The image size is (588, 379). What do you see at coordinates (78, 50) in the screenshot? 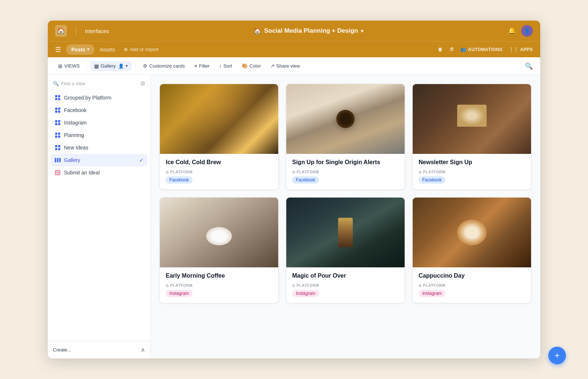
I see `posts-tab-label: Posts` at bounding box center [78, 50].